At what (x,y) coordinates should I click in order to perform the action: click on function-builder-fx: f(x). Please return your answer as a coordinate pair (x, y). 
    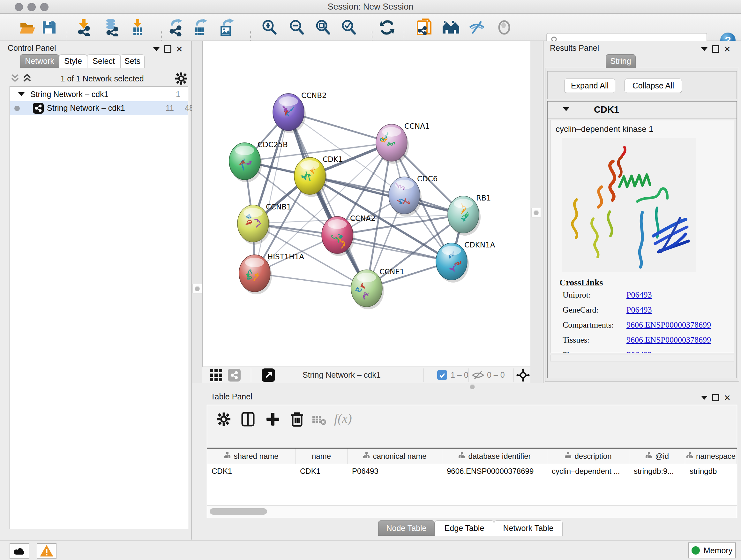
    Looking at the image, I should click on (343, 418).